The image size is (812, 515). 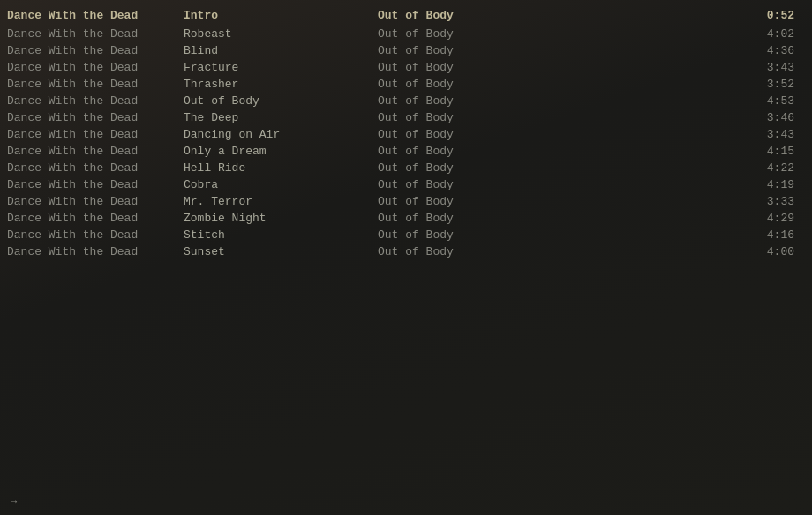 I want to click on track-title: Thrasher, so click(x=281, y=85).